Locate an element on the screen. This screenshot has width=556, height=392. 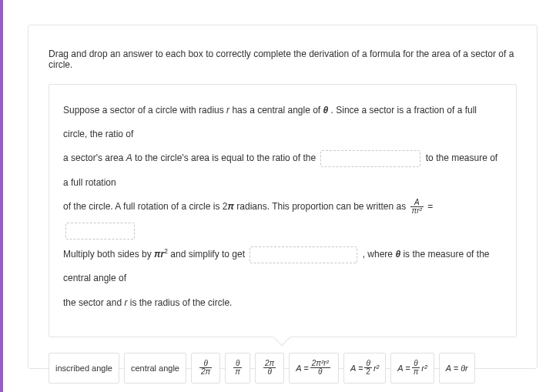
var-A: A is located at coordinates (129, 158).